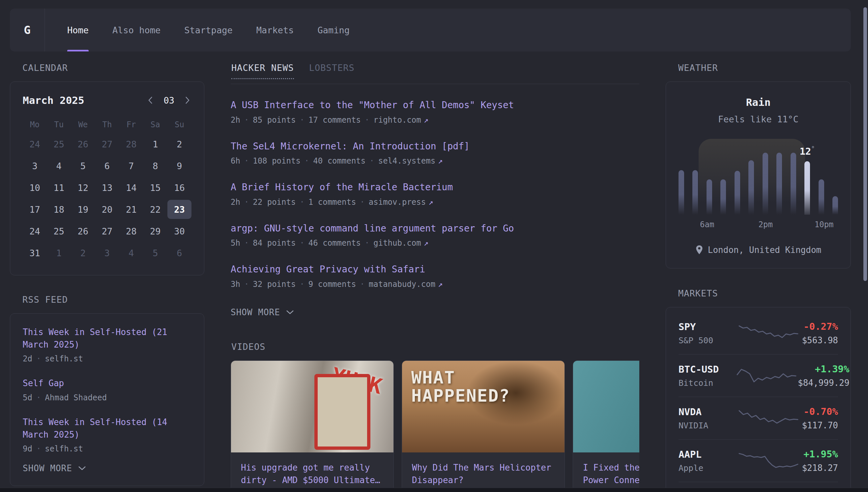 The height and width of the screenshot is (492, 868). I want to click on market-row-aapl: AAPLApple+1.95%$218.27, so click(758, 461).